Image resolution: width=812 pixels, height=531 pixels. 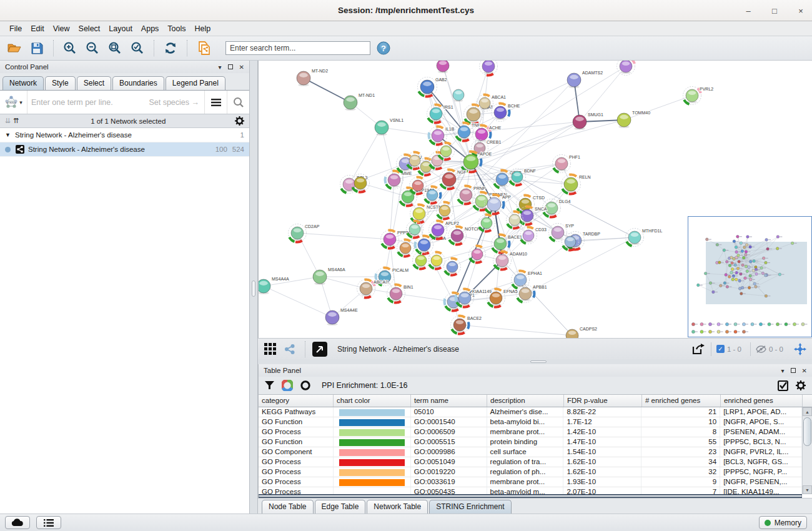 I want to click on menu-view: View, so click(x=61, y=29).